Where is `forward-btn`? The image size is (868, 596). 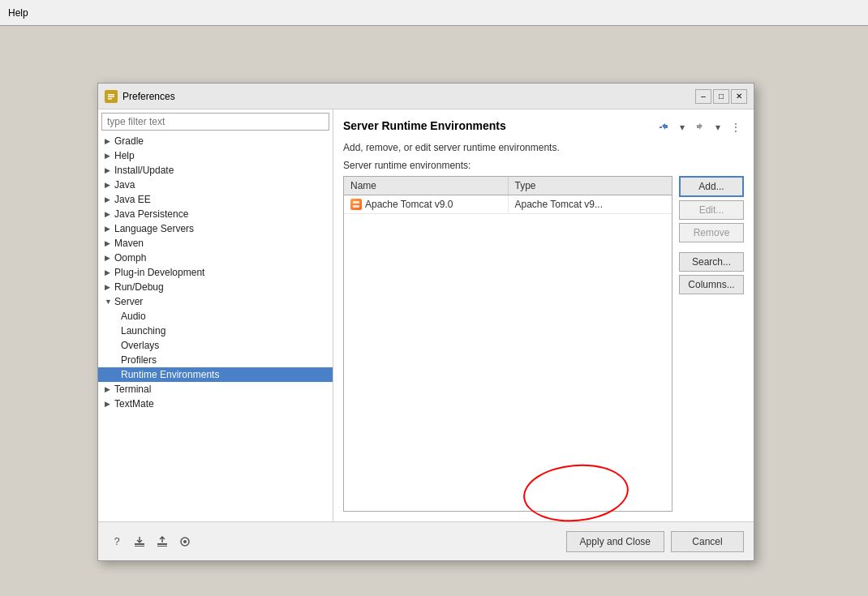
forward-btn is located at coordinates (700, 127).